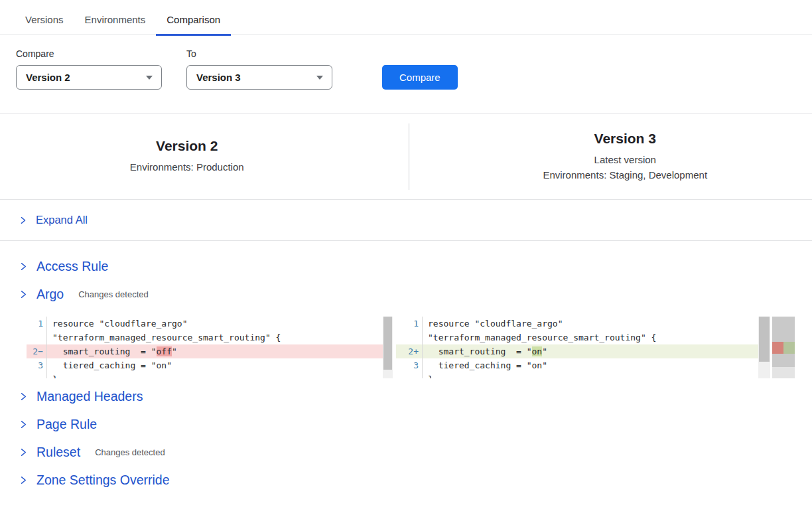  I want to click on section-label: Managed Headers, so click(90, 397).